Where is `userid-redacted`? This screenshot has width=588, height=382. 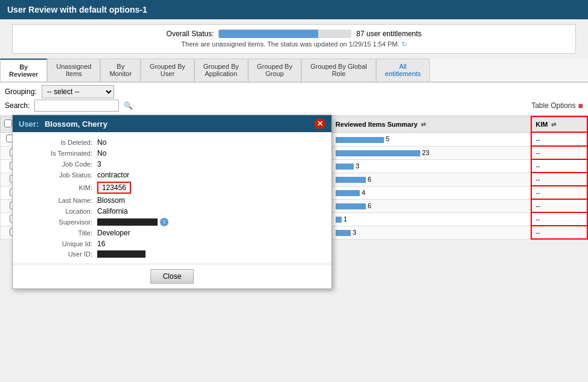
userid-redacted is located at coordinates (121, 254).